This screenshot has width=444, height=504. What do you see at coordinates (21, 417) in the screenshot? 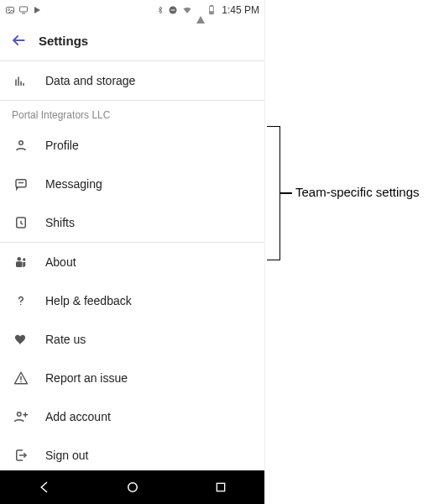
I see `add-account-icon` at bounding box center [21, 417].